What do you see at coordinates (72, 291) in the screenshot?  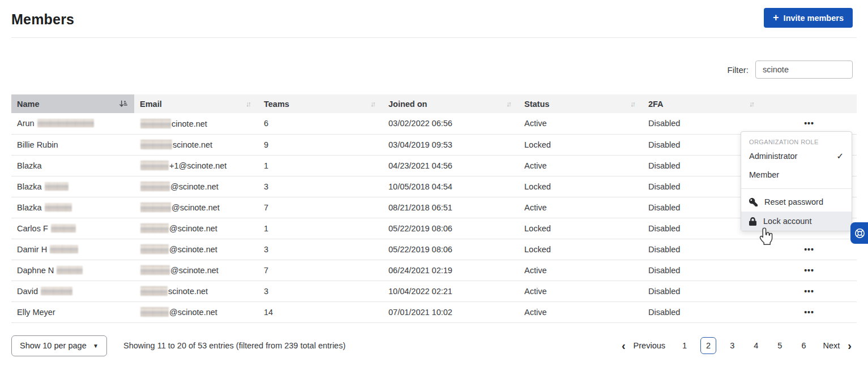 I see `member-name-cell: David` at bounding box center [72, 291].